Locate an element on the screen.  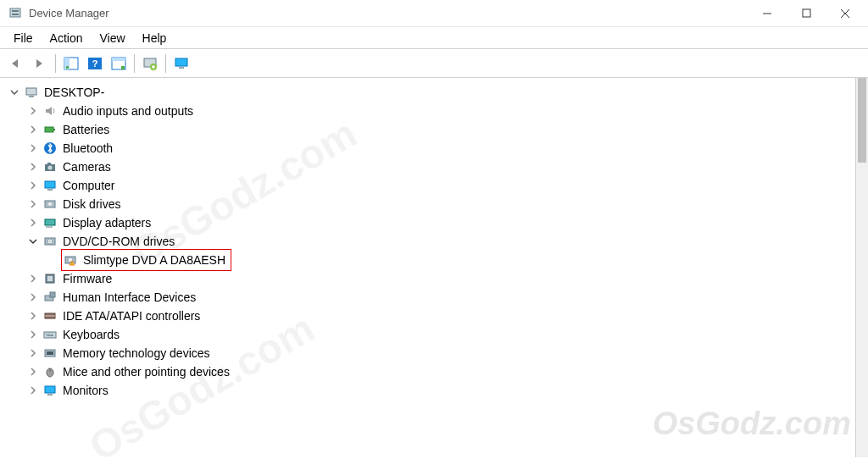
tree-item-firmware: Firmware is located at coordinates (432, 279).